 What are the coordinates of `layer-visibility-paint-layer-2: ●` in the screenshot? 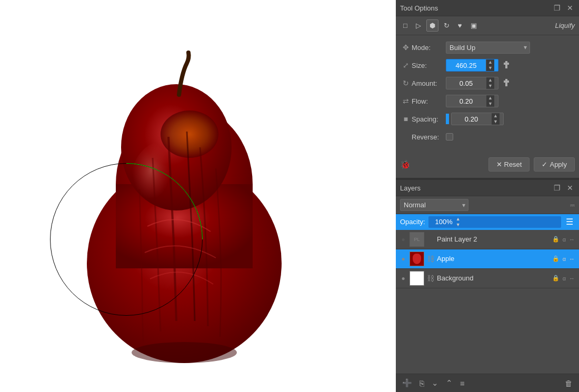 It's located at (403, 239).